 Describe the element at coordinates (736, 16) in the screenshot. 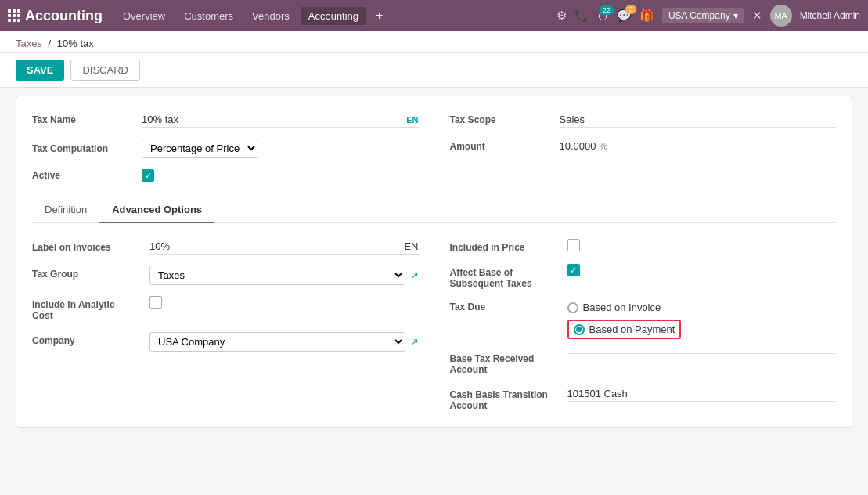

I see `chevron-down-icon: ▾` at that location.